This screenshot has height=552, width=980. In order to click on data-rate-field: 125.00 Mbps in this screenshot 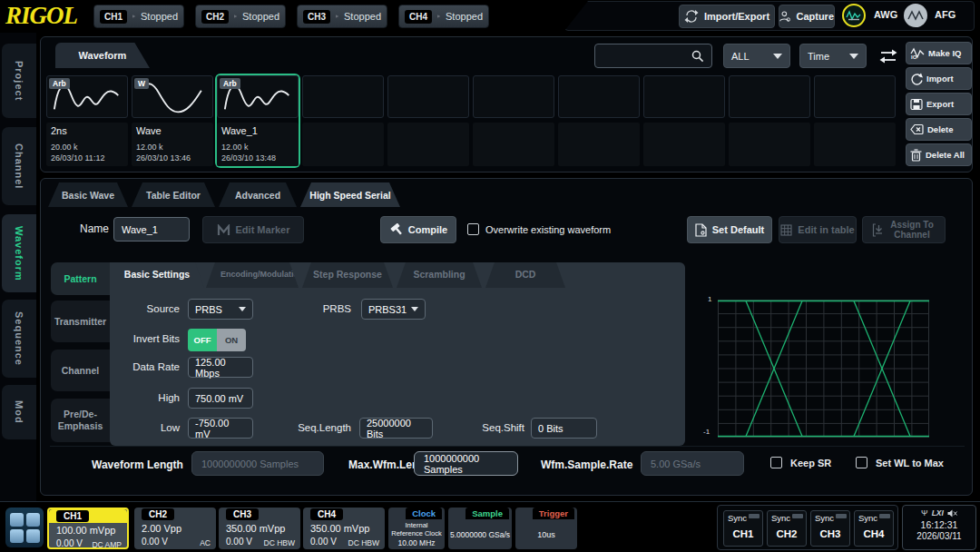, I will do `click(220, 367)`.